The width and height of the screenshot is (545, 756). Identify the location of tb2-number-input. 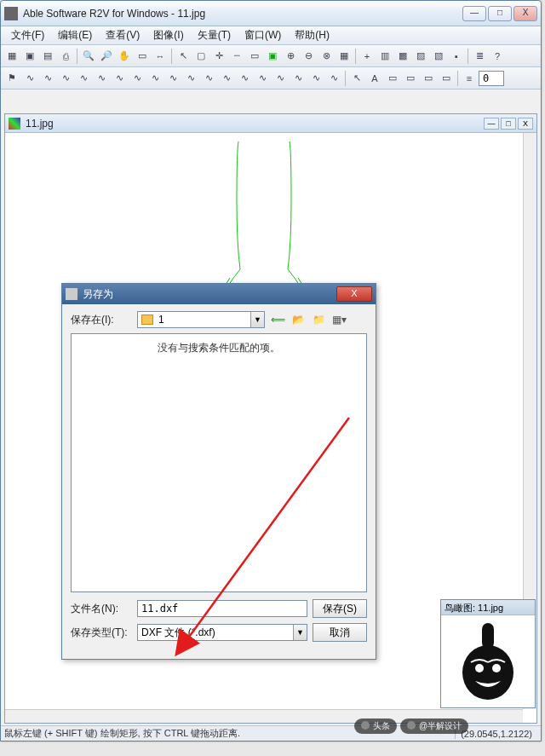
(491, 78).